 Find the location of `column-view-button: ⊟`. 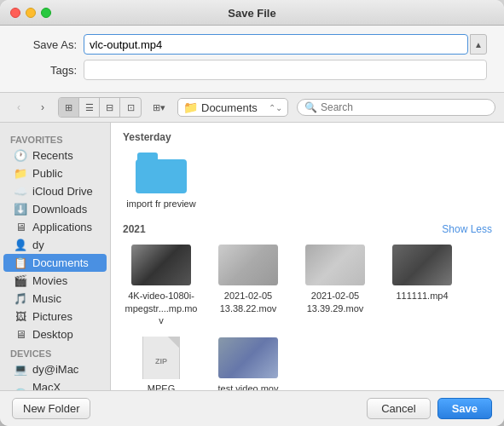

column-view-button: ⊟ is located at coordinates (110, 107).